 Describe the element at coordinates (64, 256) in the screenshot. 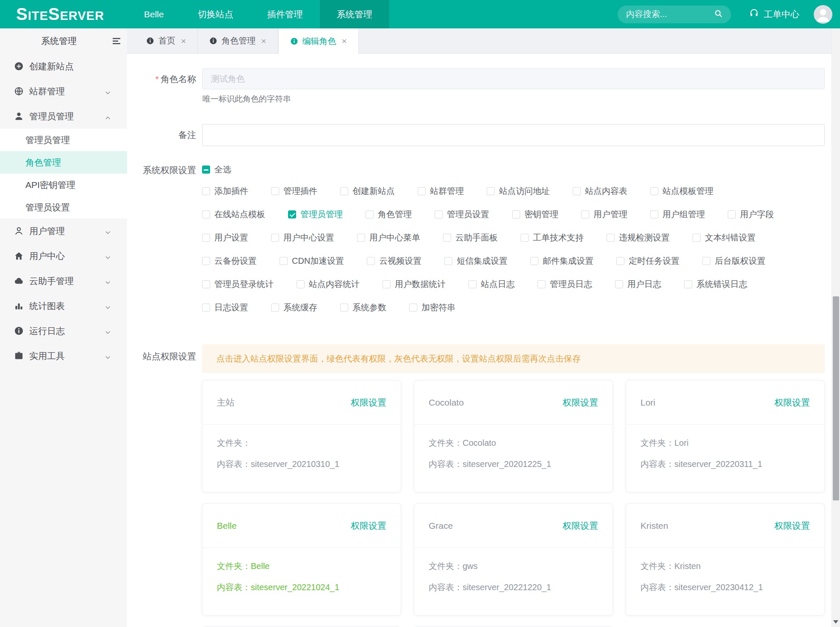

I see `sidebar-item-5: 用户中心` at that location.